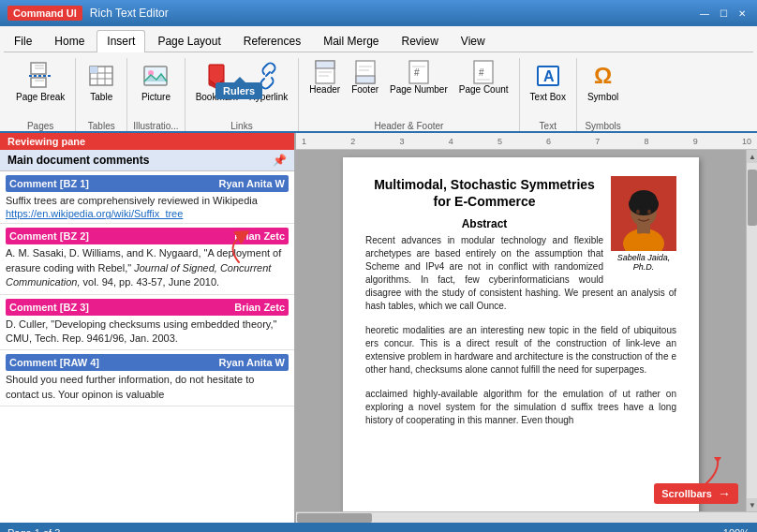 The image size is (757, 532). What do you see at coordinates (147, 388) in the screenshot?
I see `comment-raw4-text: Should you need further information, do …` at bounding box center [147, 388].